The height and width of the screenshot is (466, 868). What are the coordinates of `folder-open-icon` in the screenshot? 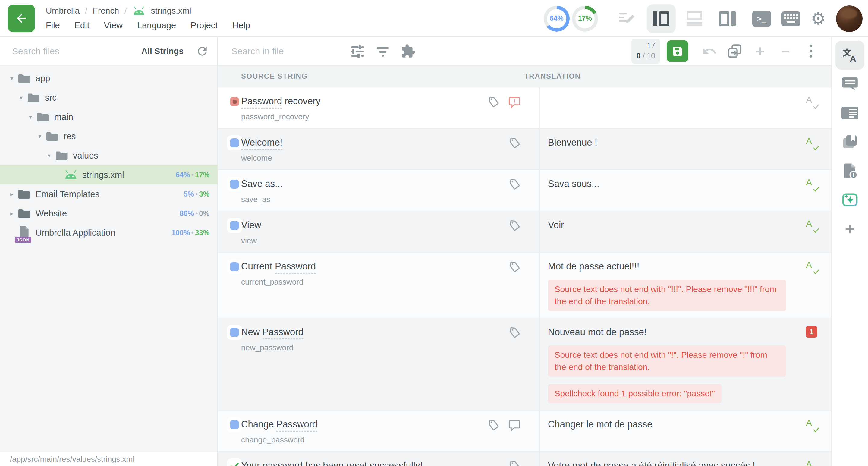 It's located at (52, 136).